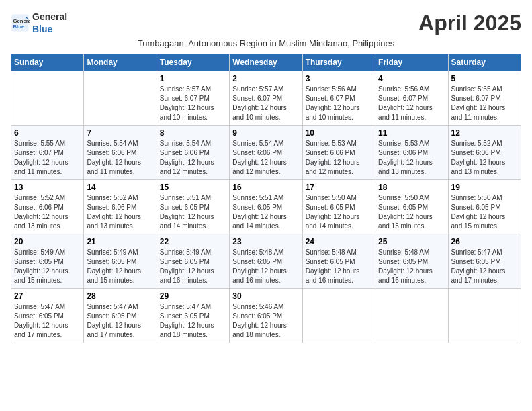 This screenshot has height=411, width=532. What do you see at coordinates (266, 43) in the screenshot?
I see `page-subtitle: Tumbagaan, Autonomous Region in Muslim M…` at bounding box center [266, 43].